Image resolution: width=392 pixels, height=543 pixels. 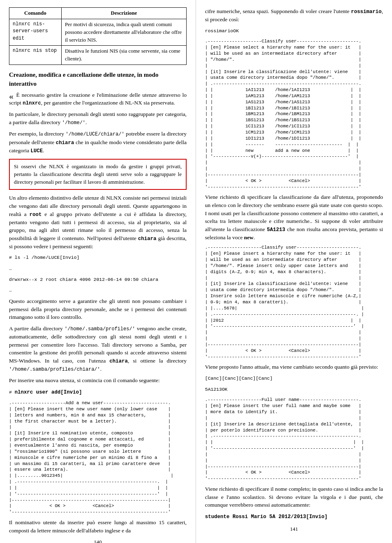 What do you see at coordinates (98, 458) in the screenshot?
I see `terminal-add-user: .--------------------Add a new user-----…` at bounding box center [98, 458].